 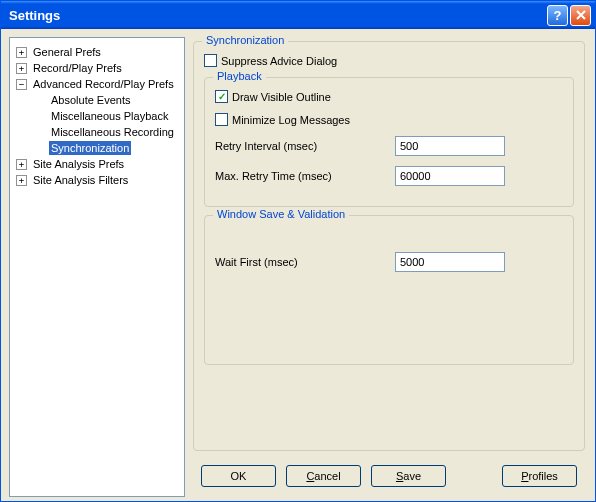 What do you see at coordinates (389, 96) in the screenshot?
I see `draw-outline-checkbox-row: Draw Visible Outline` at bounding box center [389, 96].